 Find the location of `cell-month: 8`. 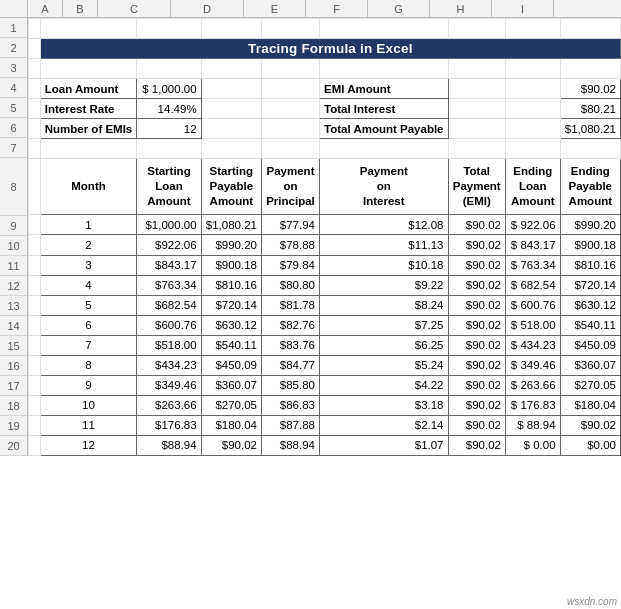

cell-month: 8 is located at coordinates (88, 365).